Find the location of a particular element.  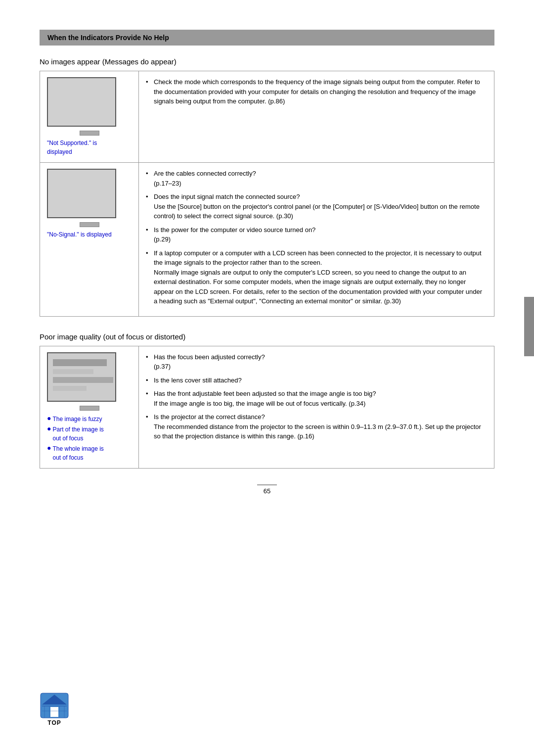

page-number: 65 is located at coordinates (267, 491).